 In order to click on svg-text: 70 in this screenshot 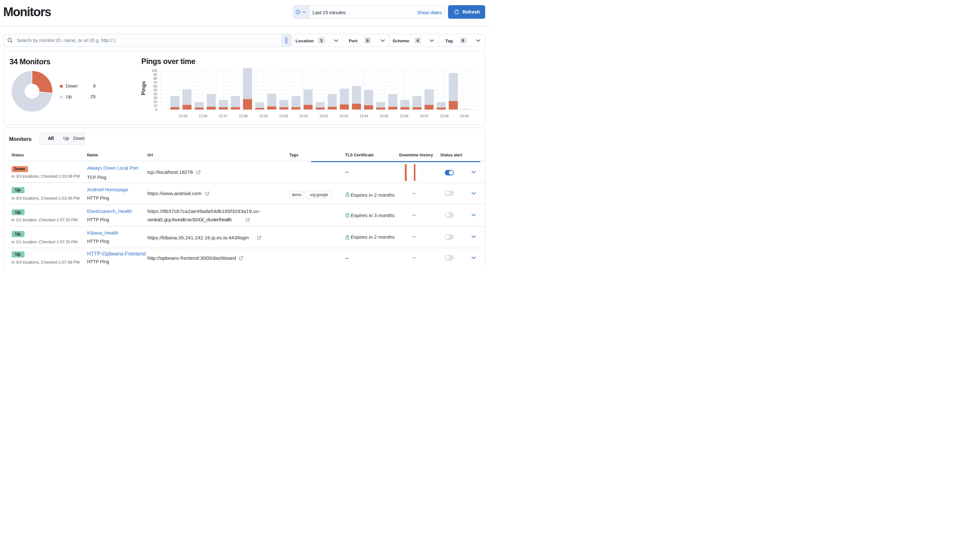, I will do `click(155, 82)`.